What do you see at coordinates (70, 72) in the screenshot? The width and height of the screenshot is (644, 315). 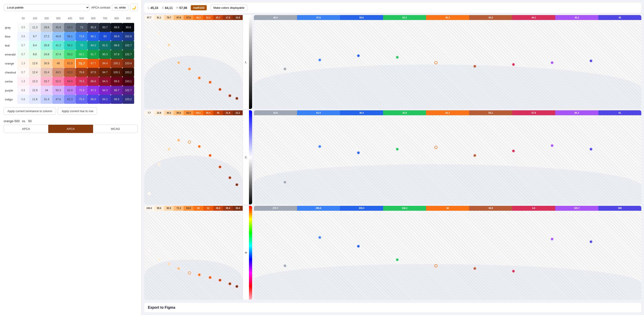 I see `color-cell-chestnut-4: 62.6` at bounding box center [70, 72].